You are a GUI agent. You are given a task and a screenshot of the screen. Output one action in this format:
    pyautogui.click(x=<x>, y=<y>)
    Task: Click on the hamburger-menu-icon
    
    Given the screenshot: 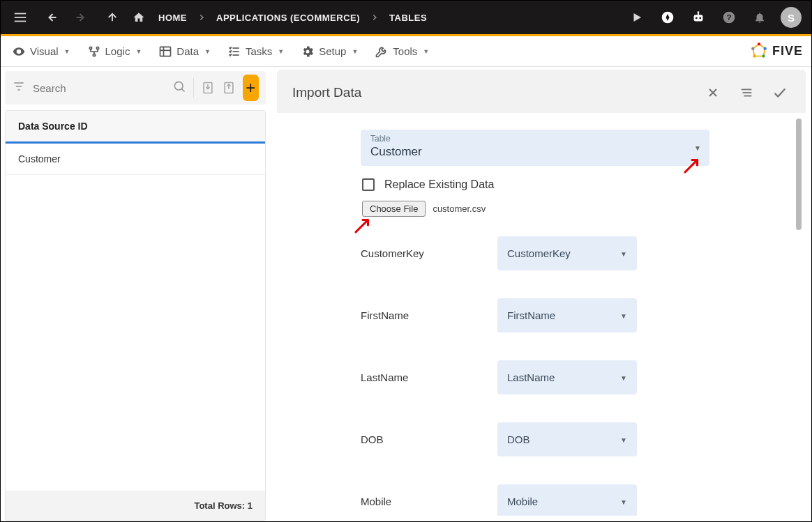 What is the action you would take?
    pyautogui.click(x=20, y=17)
    